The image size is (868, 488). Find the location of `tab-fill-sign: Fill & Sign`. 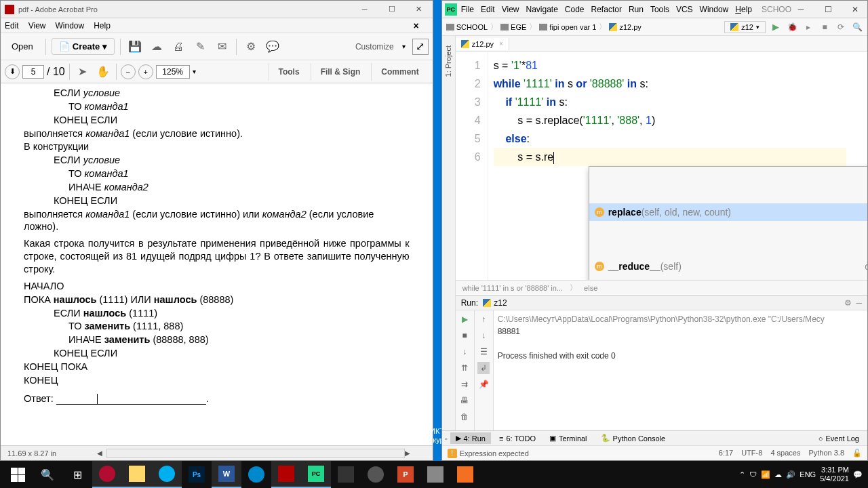

tab-fill-sign: Fill & Sign is located at coordinates (340, 72).